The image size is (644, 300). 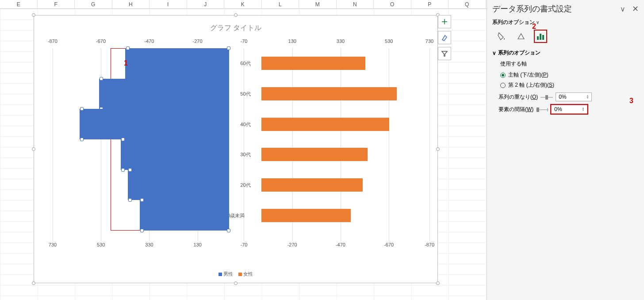 I want to click on legend-label-male: 男性, so click(x=228, y=274).